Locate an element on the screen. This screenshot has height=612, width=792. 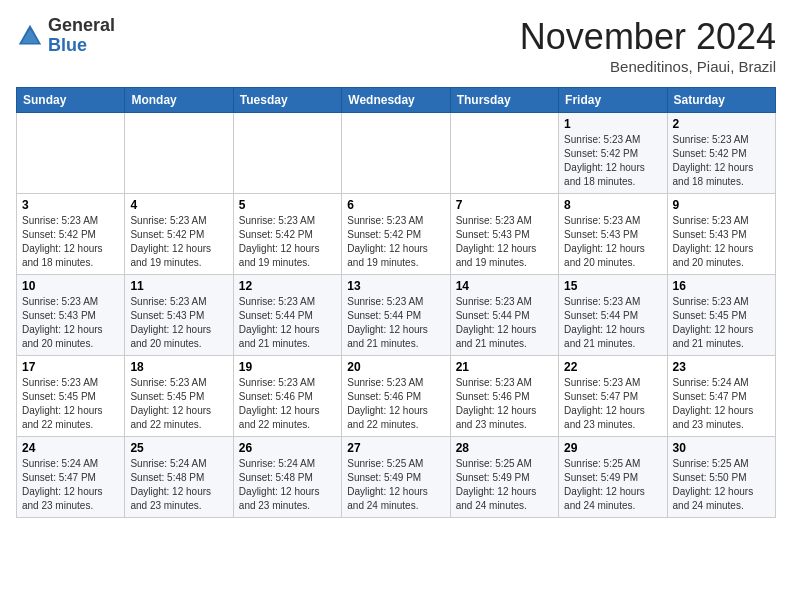
day-number: 17 is located at coordinates (70, 367).